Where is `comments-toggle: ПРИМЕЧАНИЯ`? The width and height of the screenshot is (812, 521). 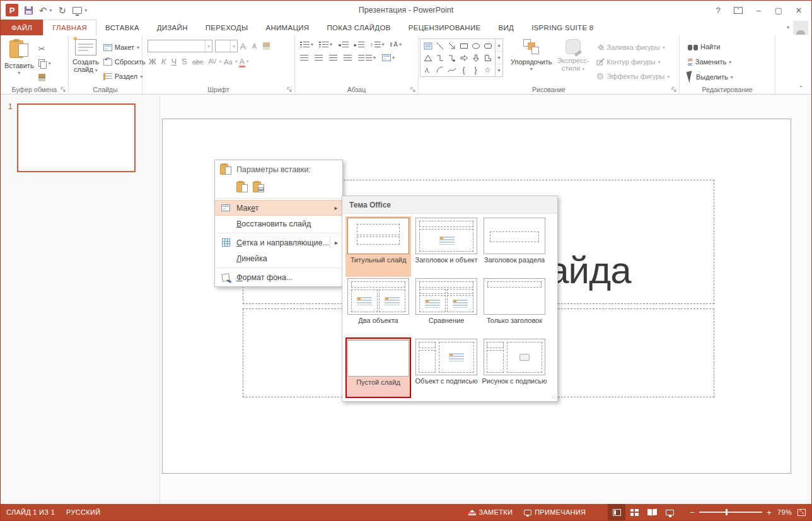 comments-toggle: ПРИМЕЧАНИЯ is located at coordinates (555, 512).